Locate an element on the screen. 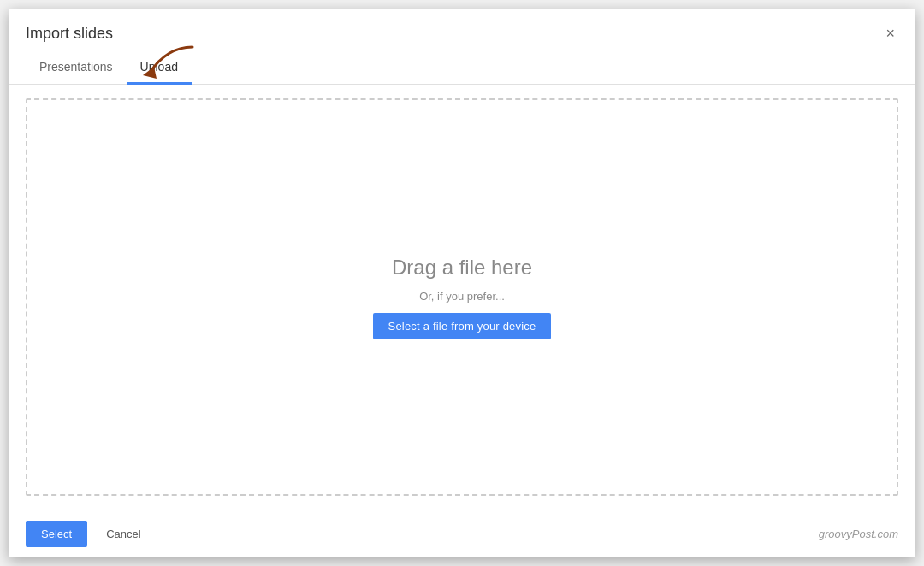  dialog-title: Import slides is located at coordinates (69, 34).